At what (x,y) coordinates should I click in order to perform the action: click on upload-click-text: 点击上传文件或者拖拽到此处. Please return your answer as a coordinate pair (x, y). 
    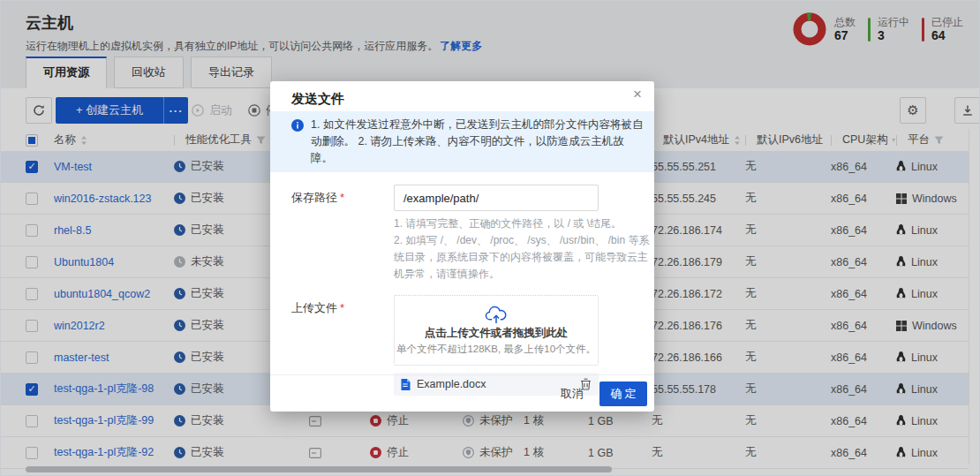
    Looking at the image, I should click on (496, 334).